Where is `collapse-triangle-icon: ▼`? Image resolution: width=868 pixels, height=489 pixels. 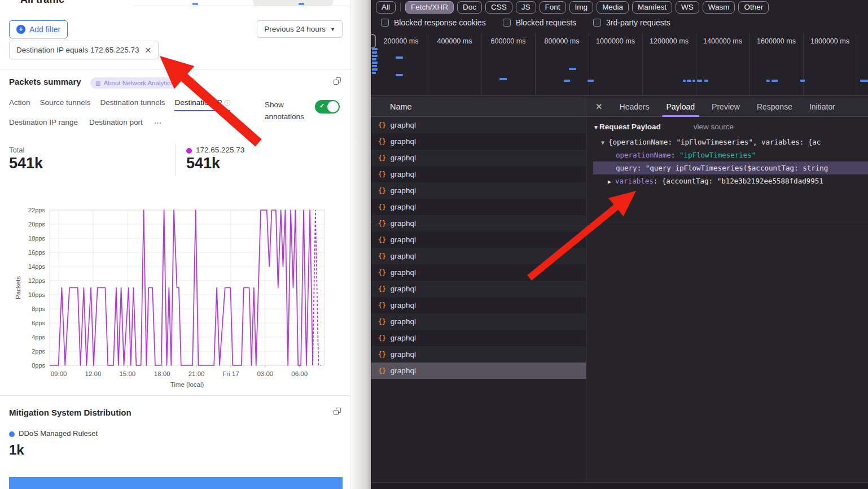
collapse-triangle-icon: ▼ is located at coordinates (603, 142).